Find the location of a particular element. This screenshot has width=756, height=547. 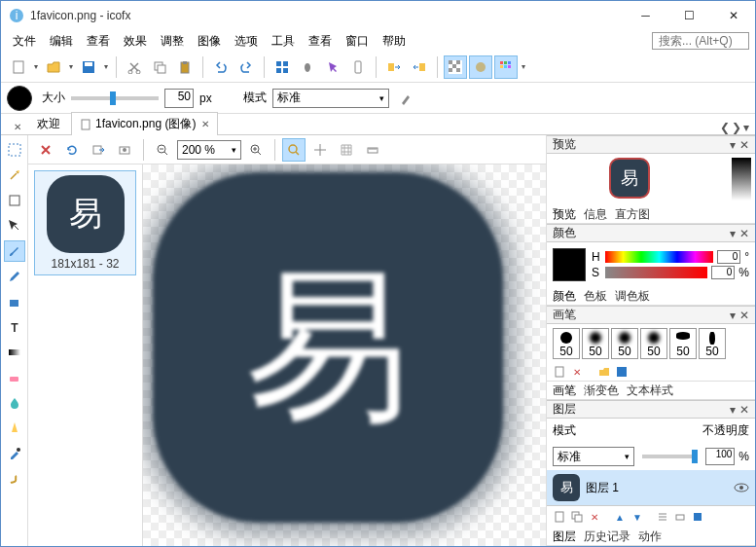

dup-layer-icon is located at coordinates (577, 517).